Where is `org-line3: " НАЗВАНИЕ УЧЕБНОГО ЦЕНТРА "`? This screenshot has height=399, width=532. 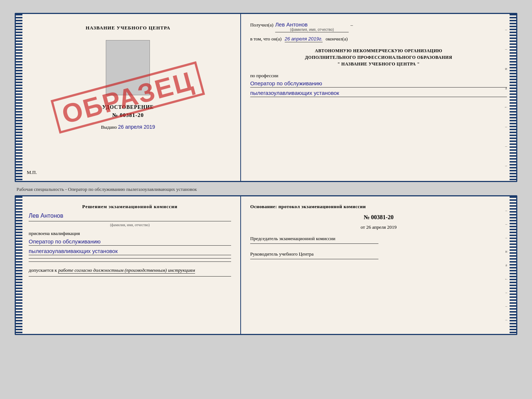
org-line3: " НАЗВАНИЕ УЧЕБНОГО ЦЕНТРА " is located at coordinates (378, 64).